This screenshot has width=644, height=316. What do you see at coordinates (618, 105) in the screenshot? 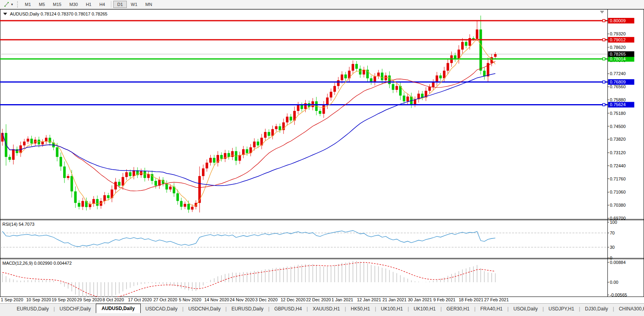
I see `svg-text: 0.75624` at bounding box center [618, 105].